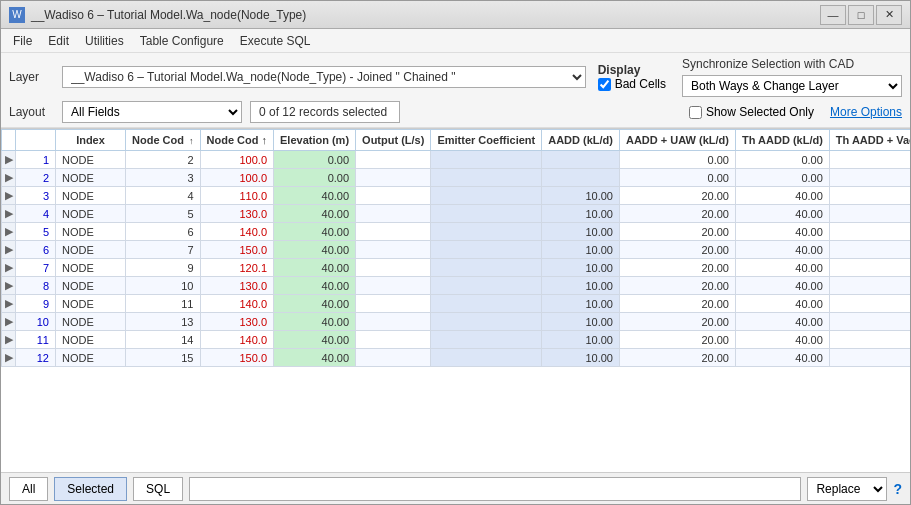 Image resolution: width=911 pixels, height=505 pixels. Describe the element at coordinates (164, 322) in the screenshot. I see `cell-node-cod: 13` at that location.